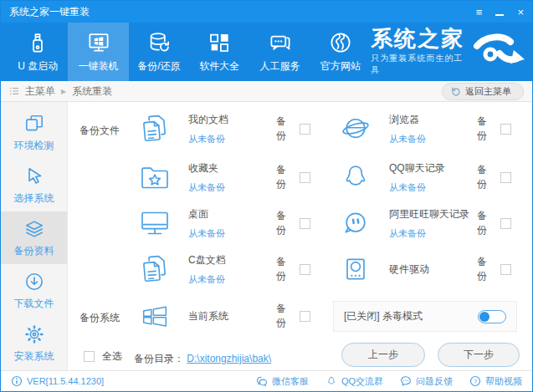  I want to click on sidebar-item-download-file: 下载文件, so click(33, 291).